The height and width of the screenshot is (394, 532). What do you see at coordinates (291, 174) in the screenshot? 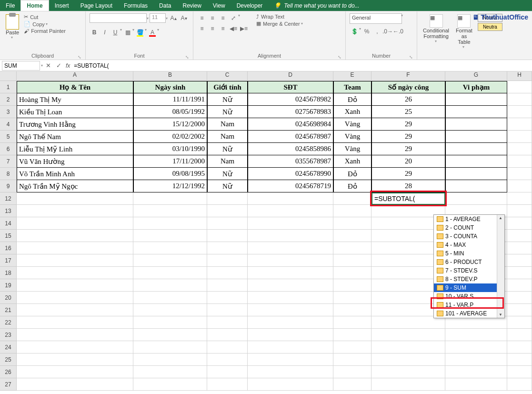
I see `cell: 0245678990` at bounding box center [291, 174].